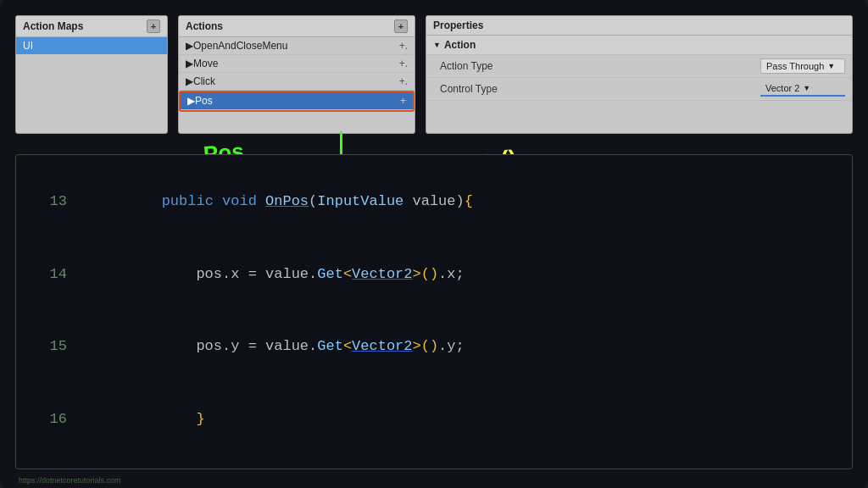 This screenshot has width=868, height=488. What do you see at coordinates (807, 88) in the screenshot?
I see `dropdown-arrow-control-icon: ▼` at bounding box center [807, 88].